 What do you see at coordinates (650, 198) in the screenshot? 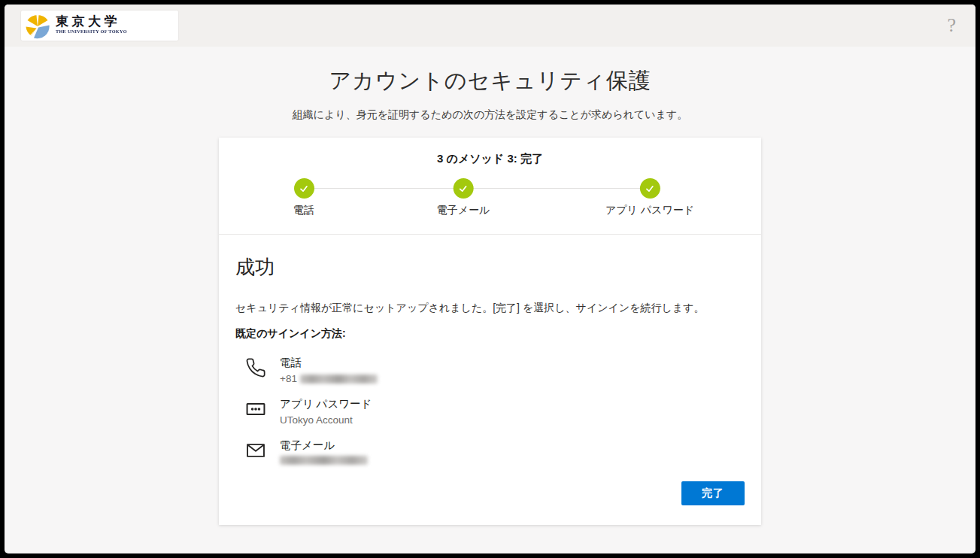
I see `wizard-step-app-password: アプリ パスワード` at bounding box center [650, 198].